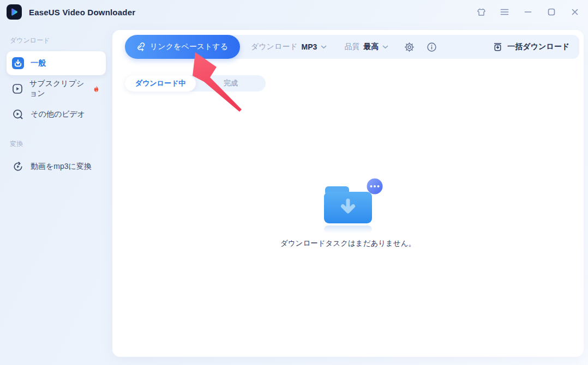  What do you see at coordinates (17, 89) in the screenshot?
I see `play-square-icon` at bounding box center [17, 89].